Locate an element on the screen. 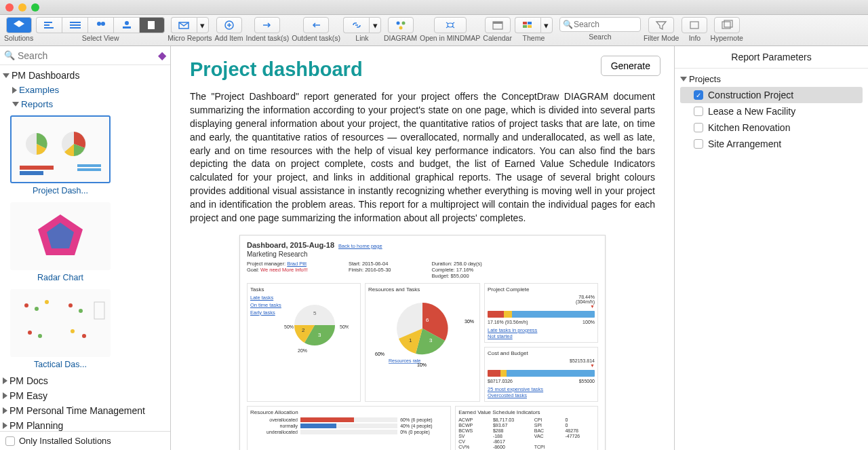 This screenshot has height=450, width=868. select-view-label: Select View is located at coordinates (100, 38).